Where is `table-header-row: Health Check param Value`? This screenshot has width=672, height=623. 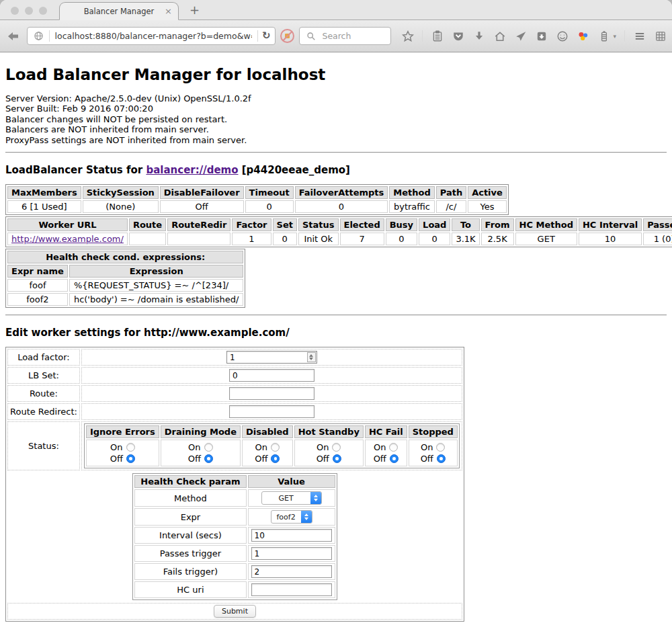
table-header-row: Health Check param Value is located at coordinates (235, 481).